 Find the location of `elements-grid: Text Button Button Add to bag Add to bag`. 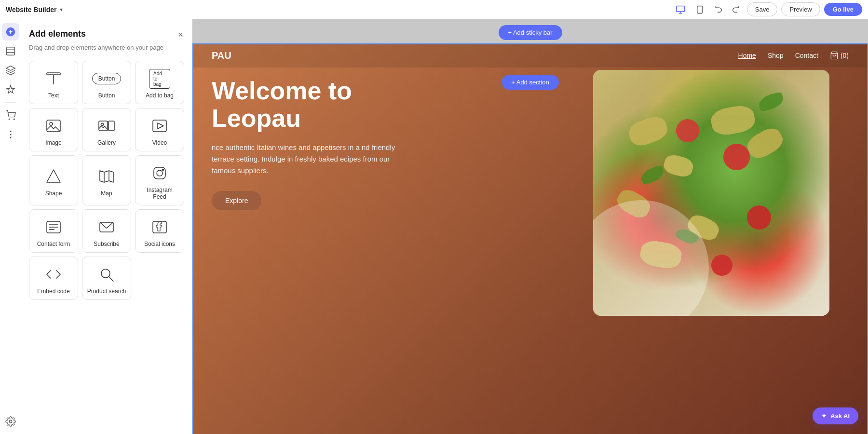

elements-grid: Text Button Button Add to bag Add to bag is located at coordinates (107, 180).